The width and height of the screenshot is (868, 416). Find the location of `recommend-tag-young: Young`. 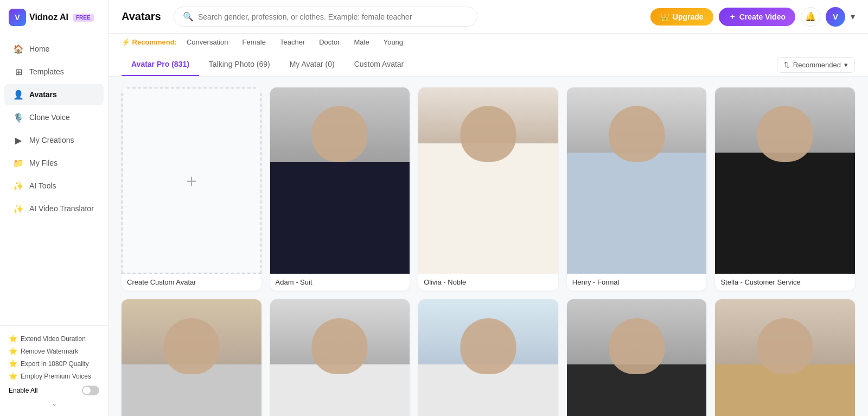

recommend-tag-young: Young is located at coordinates (393, 42).